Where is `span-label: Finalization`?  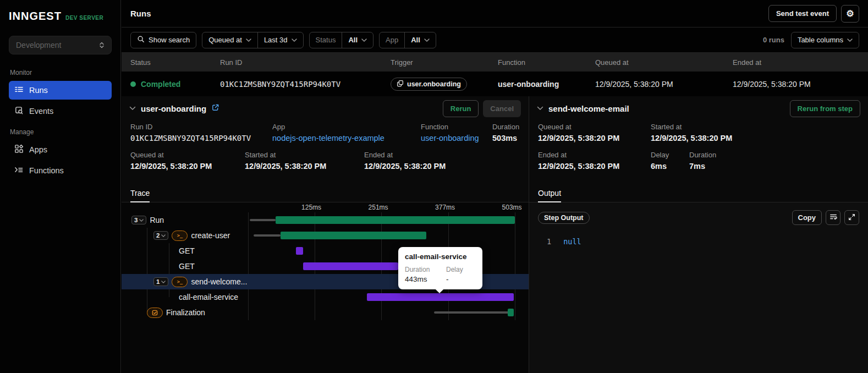
span-label: Finalization is located at coordinates (186, 312).